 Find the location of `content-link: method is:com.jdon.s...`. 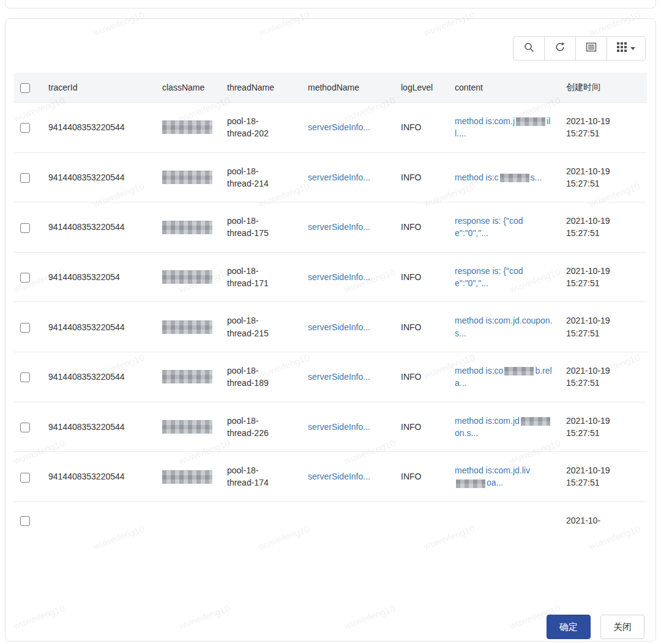

content-link: method is:com.jdon.s... is located at coordinates (503, 427).